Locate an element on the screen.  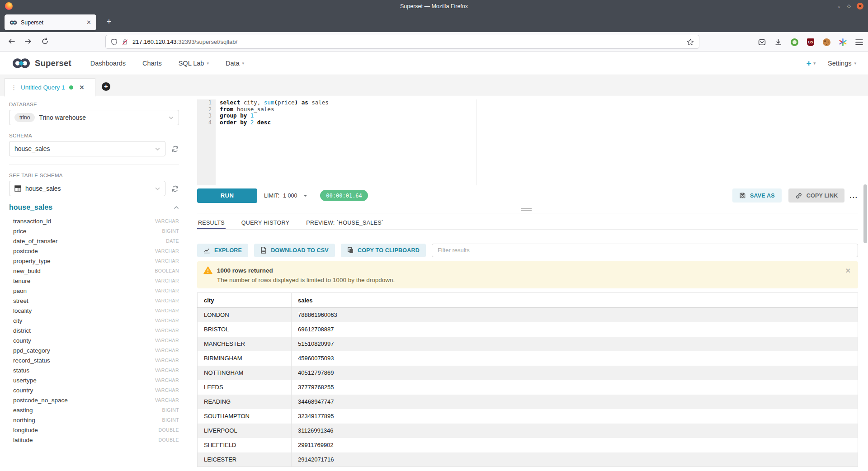
bookmark-star-icon is located at coordinates (690, 42).